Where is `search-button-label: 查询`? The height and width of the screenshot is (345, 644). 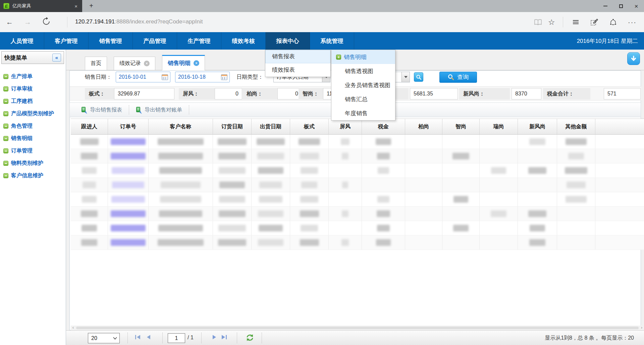
search-button-label: 查询 is located at coordinates (463, 77).